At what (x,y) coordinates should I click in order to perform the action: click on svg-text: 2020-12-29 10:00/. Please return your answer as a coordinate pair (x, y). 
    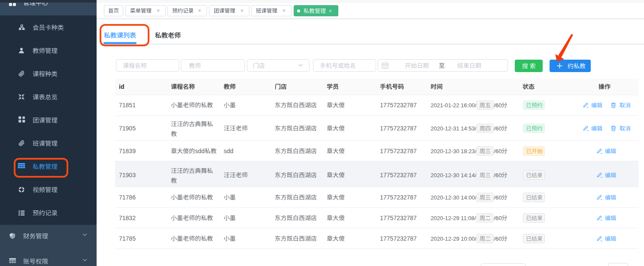
    Looking at the image, I should click on (453, 239).